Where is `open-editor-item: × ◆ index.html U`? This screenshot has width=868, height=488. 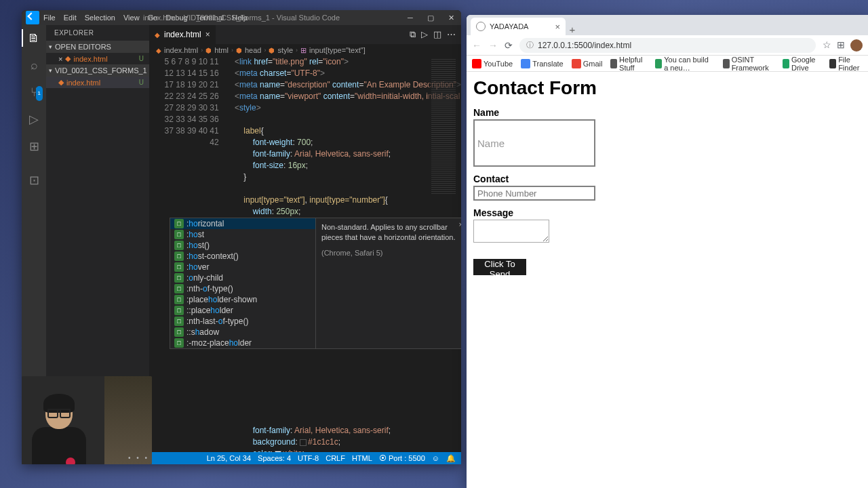
open-editor-item: × ◆ index.html U is located at coordinates (98, 58).